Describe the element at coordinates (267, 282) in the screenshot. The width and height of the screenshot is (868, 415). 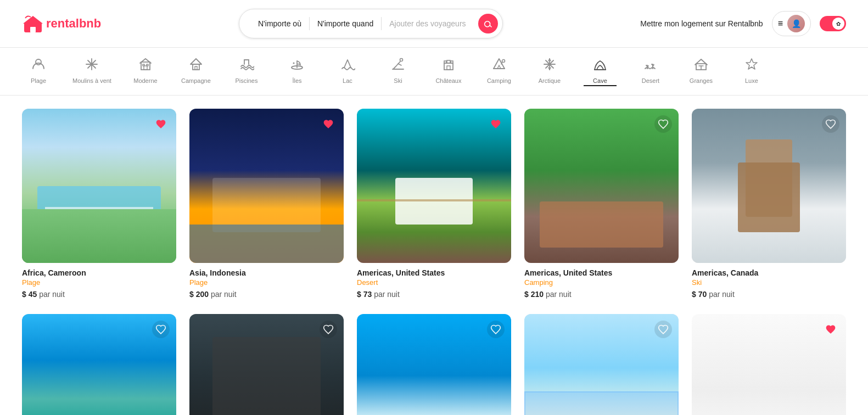
I see `listing-type-2: Plage` at that location.